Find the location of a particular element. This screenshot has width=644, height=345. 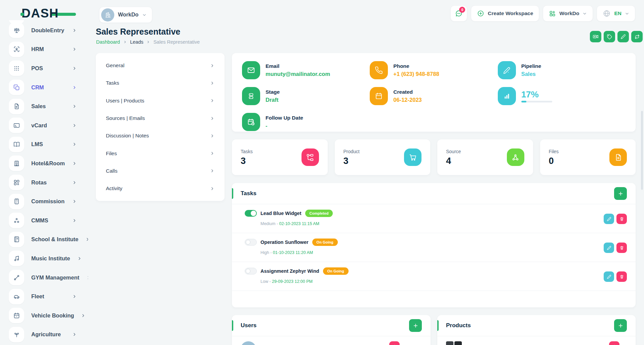

product-row is located at coordinates (536, 341).